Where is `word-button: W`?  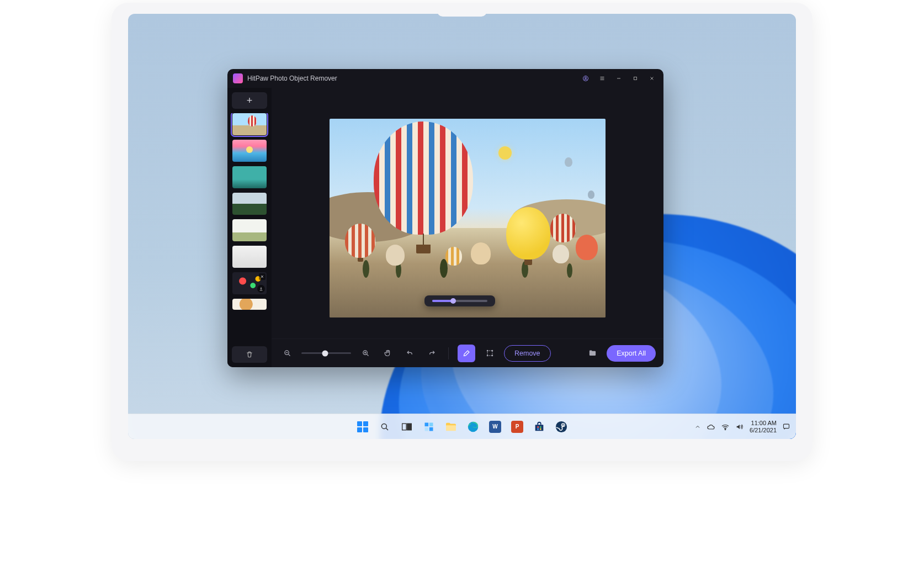 word-button: W is located at coordinates (495, 427).